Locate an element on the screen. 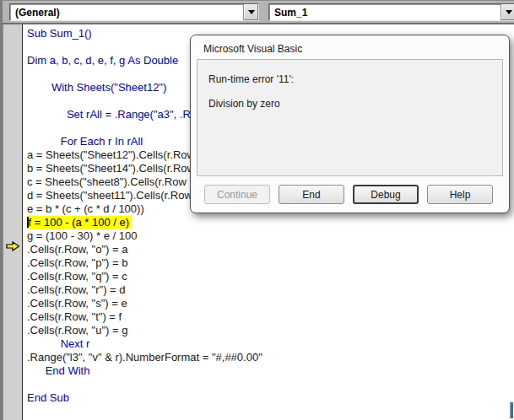 The height and width of the screenshot is (420, 514). object-dropdown-value: (General) is located at coordinates (127, 13).